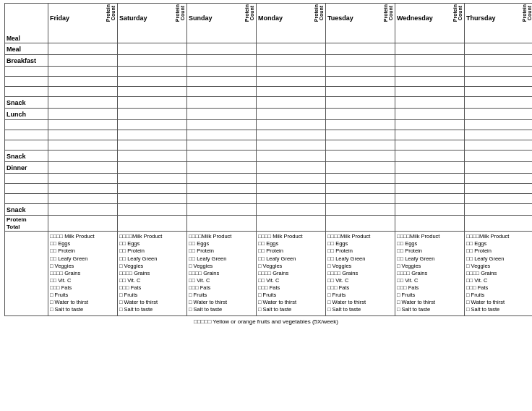 This screenshot has height=411, width=532. I want to click on snack2-thu, so click(499, 156).